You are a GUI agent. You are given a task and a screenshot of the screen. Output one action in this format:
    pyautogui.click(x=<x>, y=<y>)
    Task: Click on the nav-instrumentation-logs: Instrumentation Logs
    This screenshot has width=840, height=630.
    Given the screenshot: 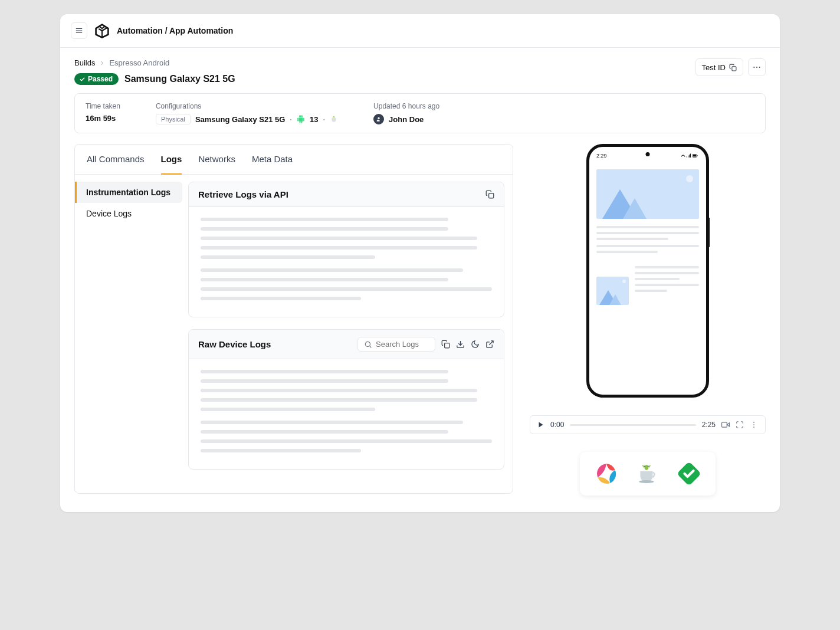 What is the action you would take?
    pyautogui.click(x=129, y=192)
    